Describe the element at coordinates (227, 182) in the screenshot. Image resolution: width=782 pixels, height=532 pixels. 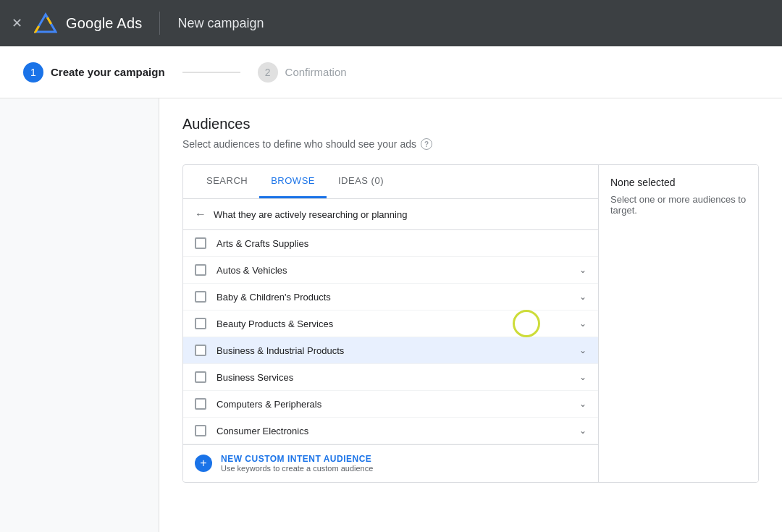
I see `tab-search: SEARCH` at that location.